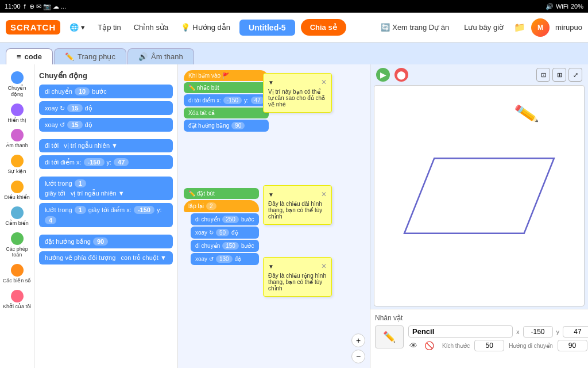 This screenshot has width=588, height=368. Describe the element at coordinates (568, 28) in the screenshot. I see `username: mirupuo` at that location.